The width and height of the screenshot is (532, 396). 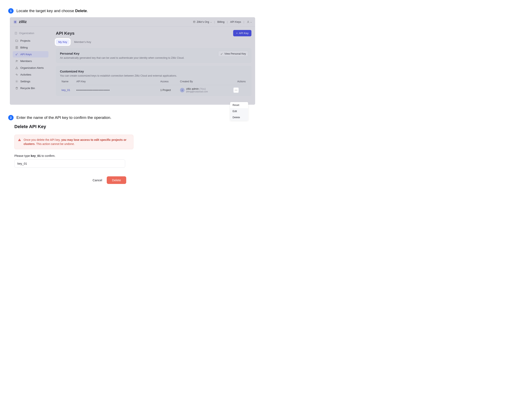 I want to click on receipt-icon, so click(x=17, y=47).